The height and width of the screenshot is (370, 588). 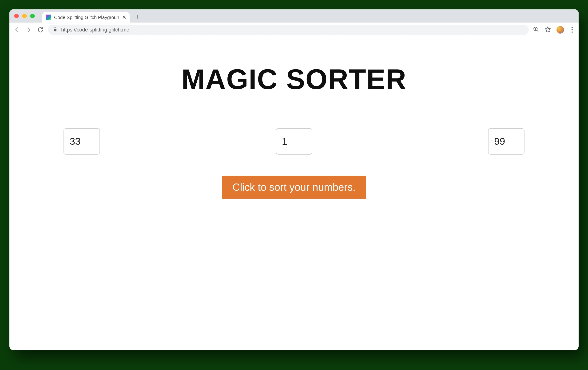 I want to click on profile-avatar, so click(x=560, y=30).